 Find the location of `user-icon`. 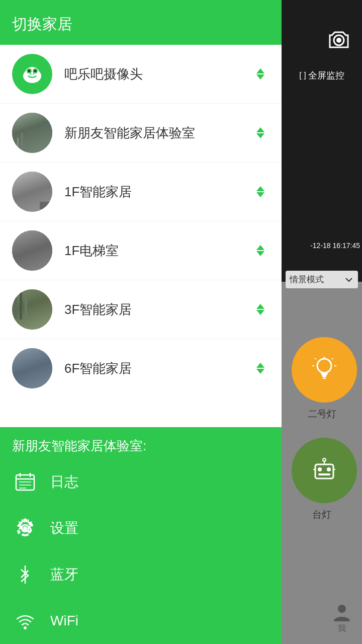

user-icon is located at coordinates (342, 612).